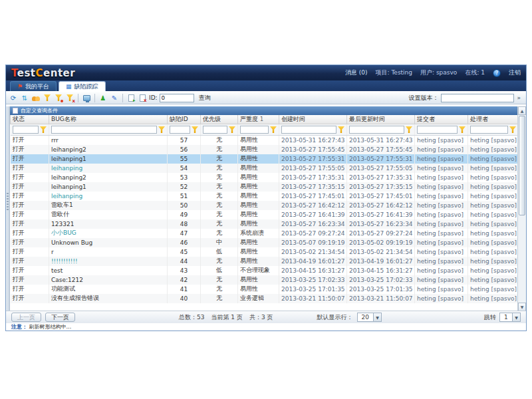 The image size is (532, 399). What do you see at coordinates (265, 205) in the screenshot?
I see `table-row: 打开 雷欧车1 50 无 易用性 2013-05-27 16:42:12 201…` at bounding box center [265, 205].